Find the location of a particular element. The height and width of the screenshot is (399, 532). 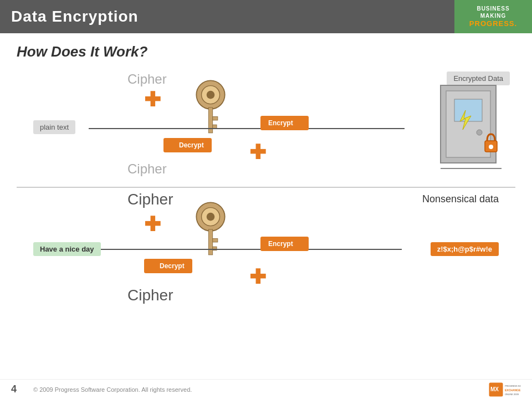

footer: 4 © 2009 Progress Software Corporation. … is located at coordinates (266, 389).